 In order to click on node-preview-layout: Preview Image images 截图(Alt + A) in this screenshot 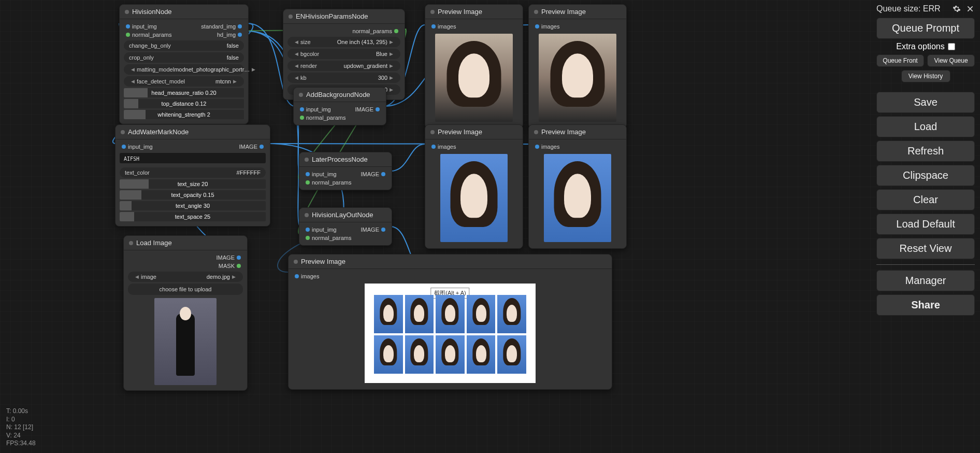, I will do `click(450, 322)`.